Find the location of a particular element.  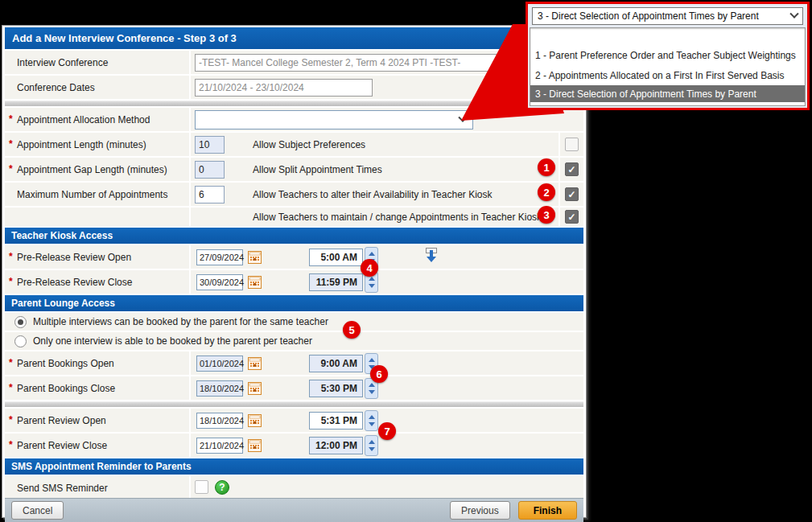

dropdown-option-1: 1 - Parent Preference Order and Teacher … is located at coordinates (668, 55).